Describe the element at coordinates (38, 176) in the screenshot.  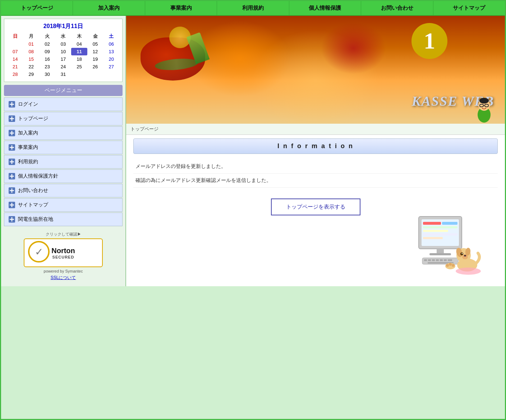
I see `menu-label: 個人情報保護方針` at that location.